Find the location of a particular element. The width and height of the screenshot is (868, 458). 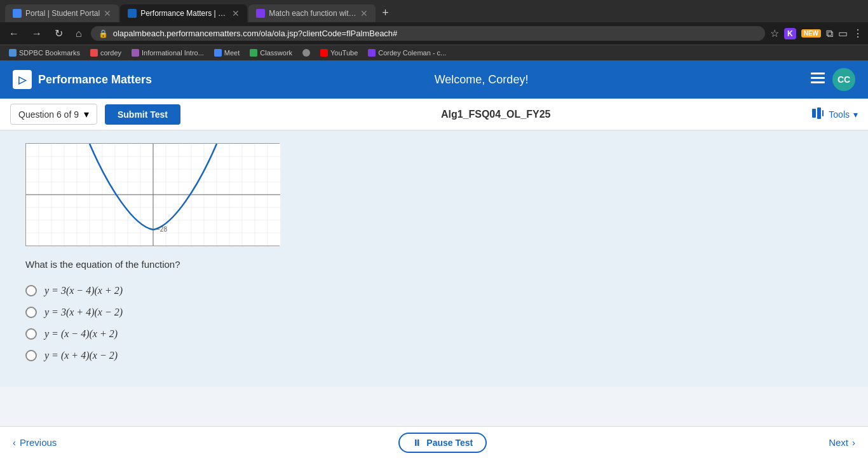

menu-icon: ⋮ is located at coordinates (858, 33).